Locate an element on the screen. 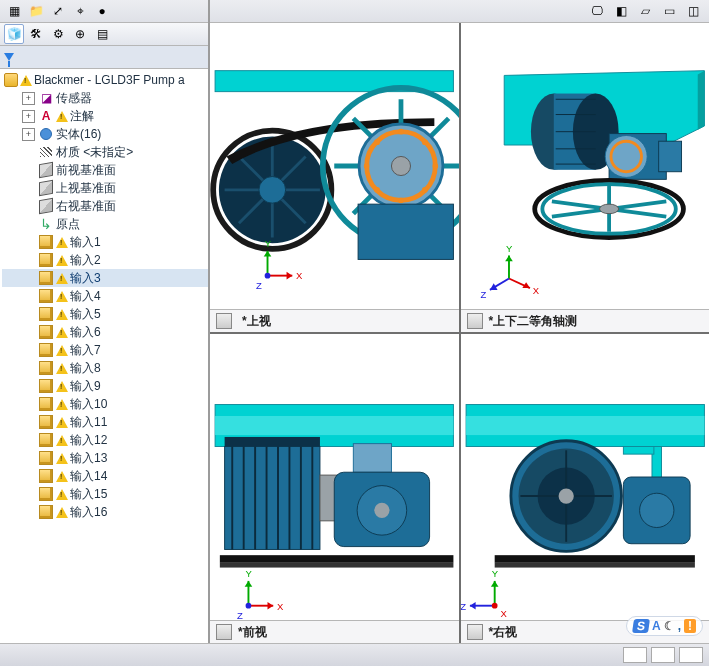 Image resolution: width=709 pixels, height=666 pixels. tree-node: 输入15 is located at coordinates (105, 494).